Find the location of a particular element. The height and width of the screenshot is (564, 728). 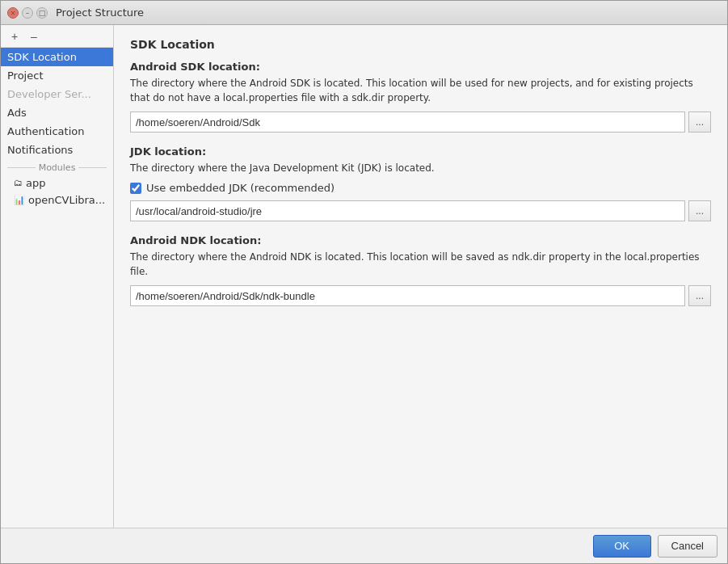

opencv-icon: 📊 is located at coordinates (19, 200).